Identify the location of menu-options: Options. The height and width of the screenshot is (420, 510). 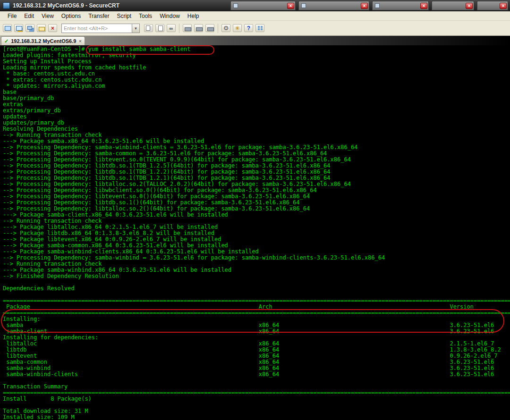
(71, 16).